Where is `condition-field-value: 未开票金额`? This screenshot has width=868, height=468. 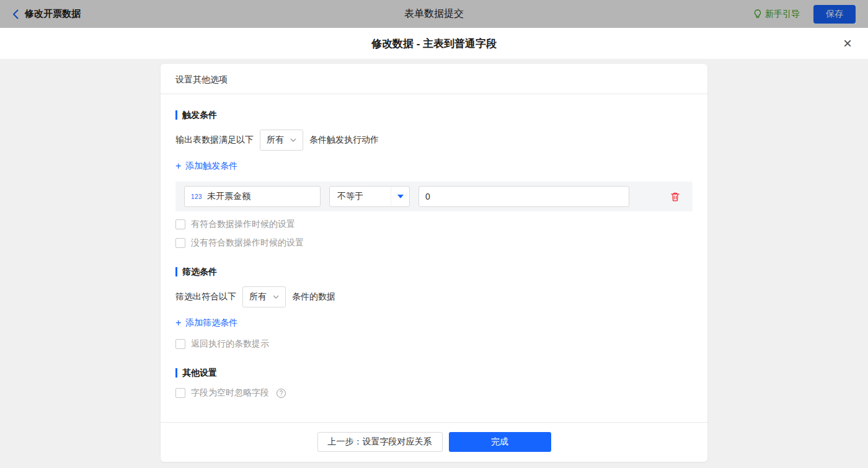
condition-field-value: 未开票金额 is located at coordinates (229, 196).